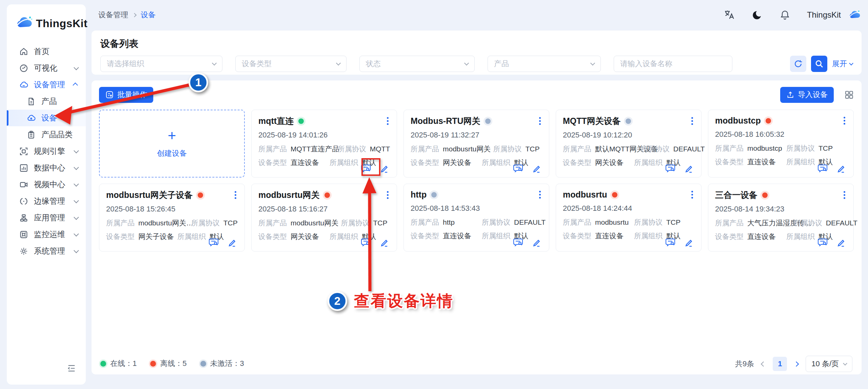  Describe the element at coordinates (785, 15) in the screenshot. I see `bell-icon` at that location.